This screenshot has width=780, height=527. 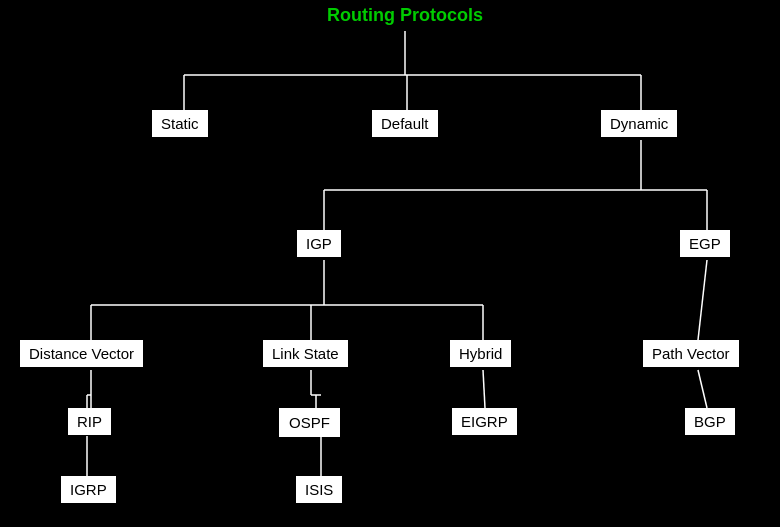 What do you see at coordinates (710, 422) in the screenshot?
I see `bgp-node: BGP` at bounding box center [710, 422].